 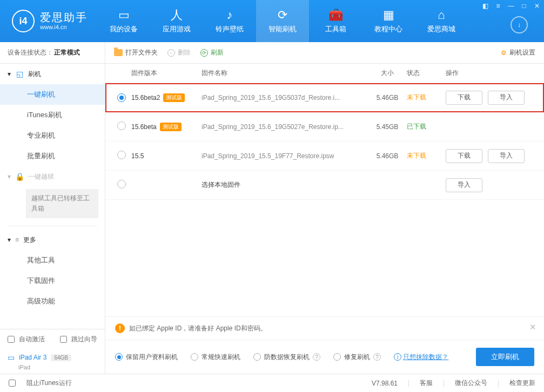 I want to click on menu-icon: ≡, so click(x=498, y=6).